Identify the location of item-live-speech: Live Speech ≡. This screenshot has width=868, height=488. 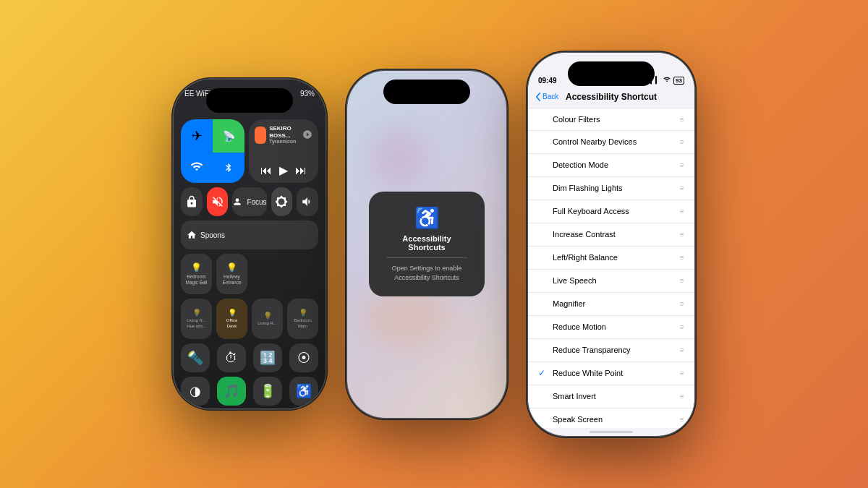
(611, 281).